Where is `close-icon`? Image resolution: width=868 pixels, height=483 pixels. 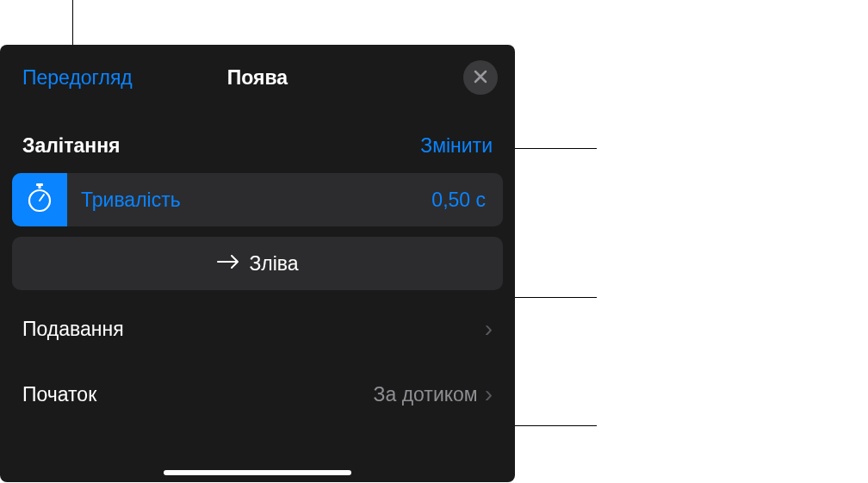
close-icon is located at coordinates (480, 77).